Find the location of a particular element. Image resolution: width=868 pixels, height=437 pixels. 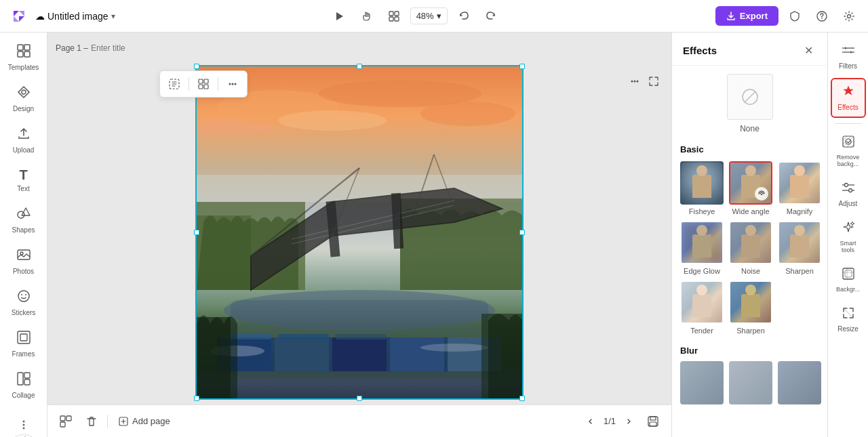

canvas-more-button is located at coordinates (635, 81).